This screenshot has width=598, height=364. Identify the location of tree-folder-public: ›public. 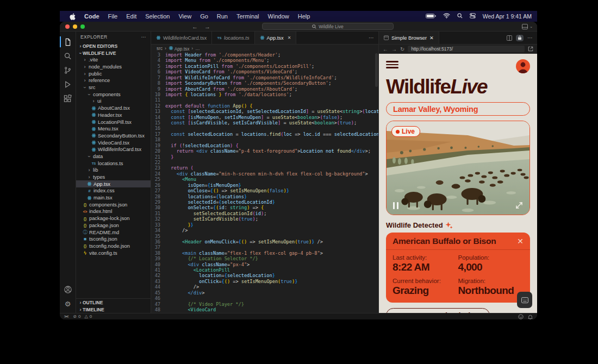
(113, 74).